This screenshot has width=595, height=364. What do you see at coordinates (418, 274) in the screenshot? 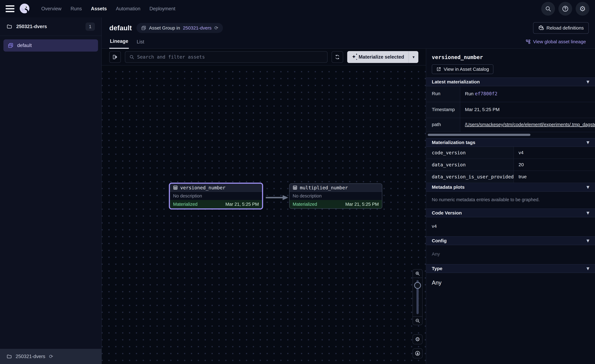
I see `zoom-in-icon` at bounding box center [418, 274].